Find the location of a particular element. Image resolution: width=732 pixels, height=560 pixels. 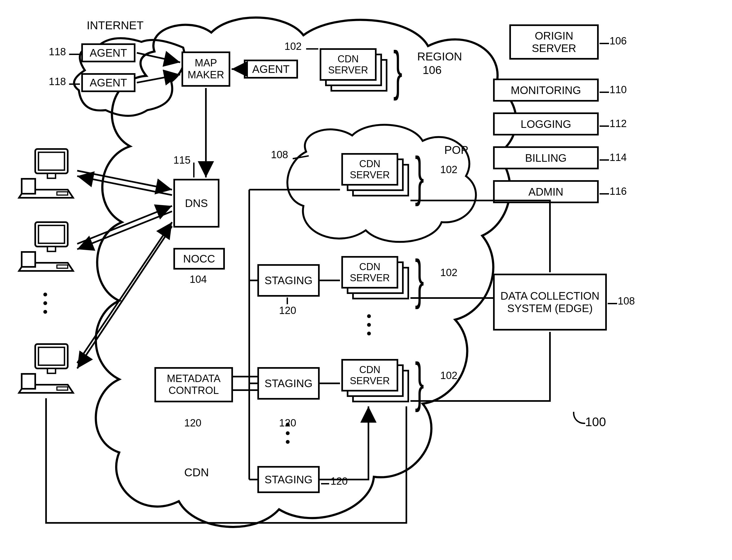

dns-box: DNS is located at coordinates (196, 203).